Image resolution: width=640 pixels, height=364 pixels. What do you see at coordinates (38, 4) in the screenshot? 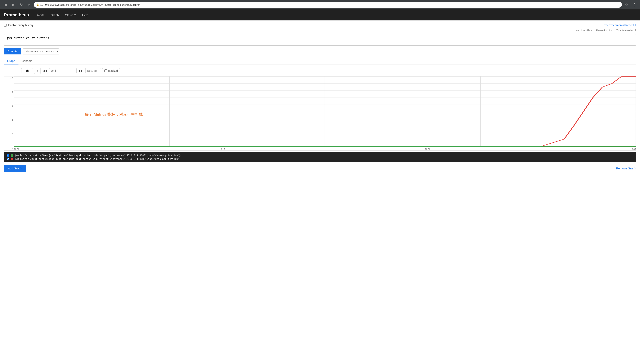
I see `lock-icon: 🔒` at bounding box center [38, 4].